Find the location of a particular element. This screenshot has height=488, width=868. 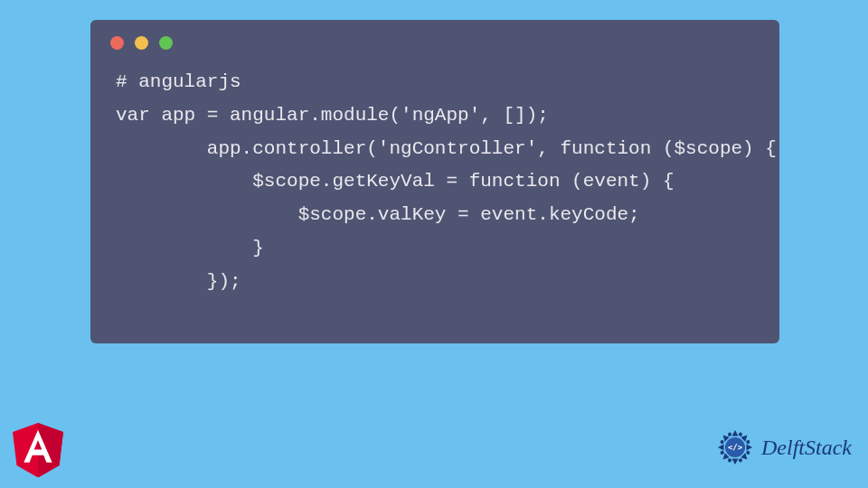

delftstack-label: DelftStack is located at coordinates (807, 448).